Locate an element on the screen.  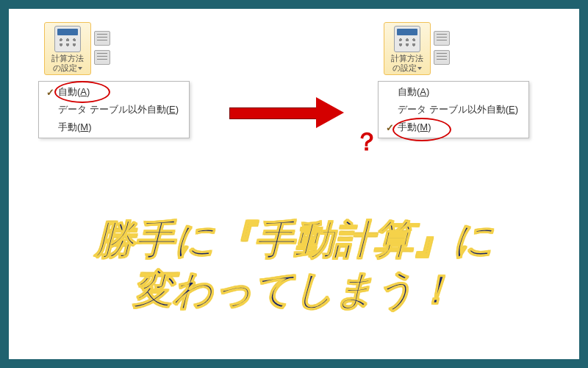
arrow-right-icon is located at coordinates (288, 112).